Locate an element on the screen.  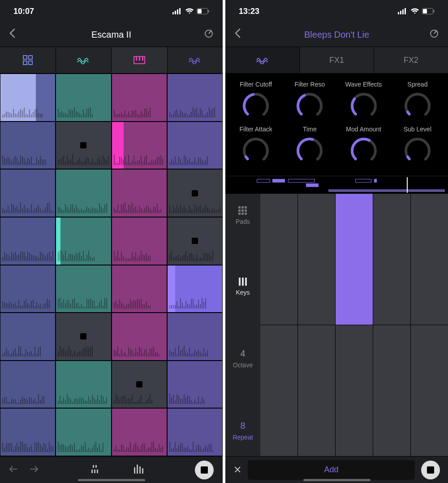
knob-filter-reso: Filter Reso is located at coordinates (310, 100).